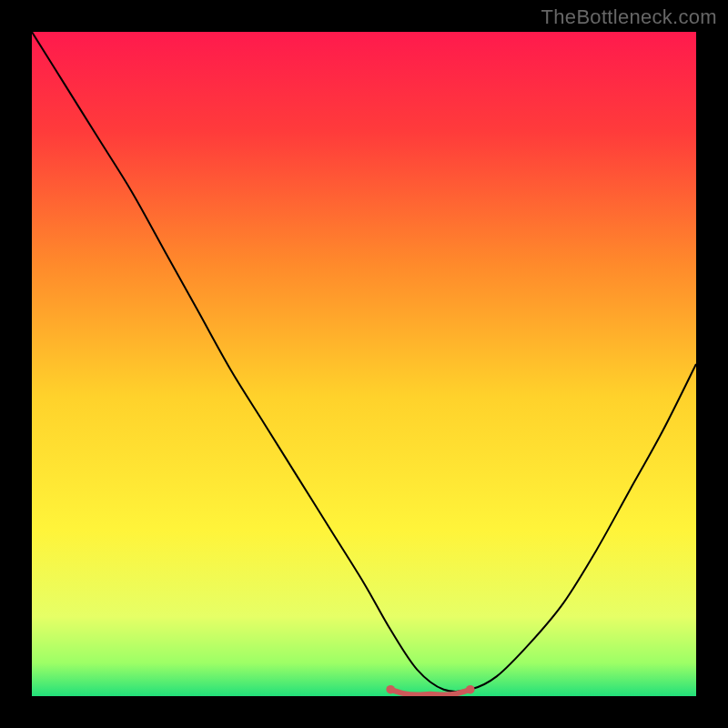  What do you see at coordinates (630, 17) in the screenshot?
I see `watermark-text: TheBottleneck.com` at bounding box center [630, 17].